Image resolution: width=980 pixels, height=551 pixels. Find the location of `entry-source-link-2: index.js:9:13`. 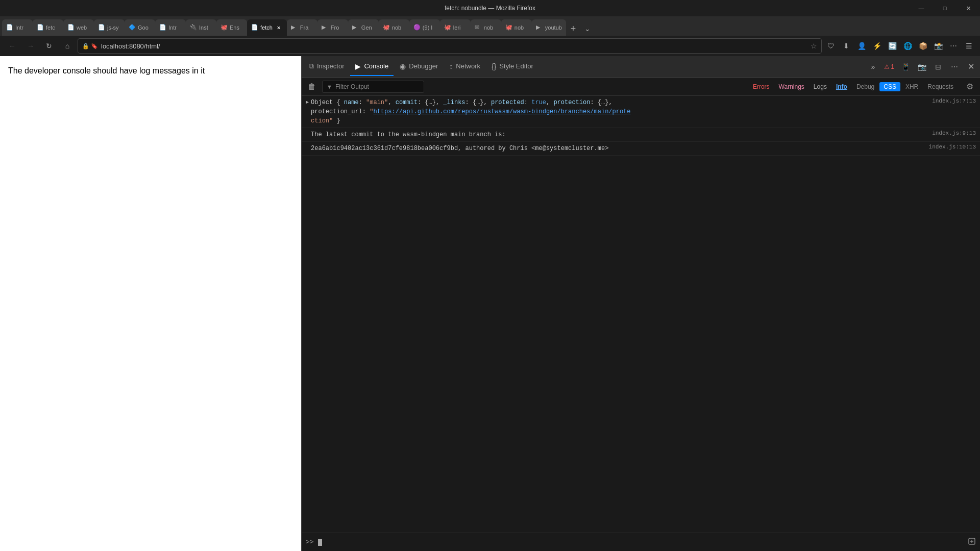

entry-source-link-2: index.js:9:13 is located at coordinates (954, 135).